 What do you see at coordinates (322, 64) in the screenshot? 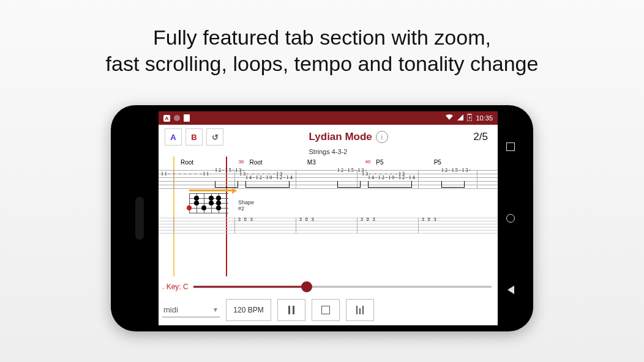
I see `headline-line-2: fast scrolling, loops, tempo and tonalit…` at bounding box center [322, 64].